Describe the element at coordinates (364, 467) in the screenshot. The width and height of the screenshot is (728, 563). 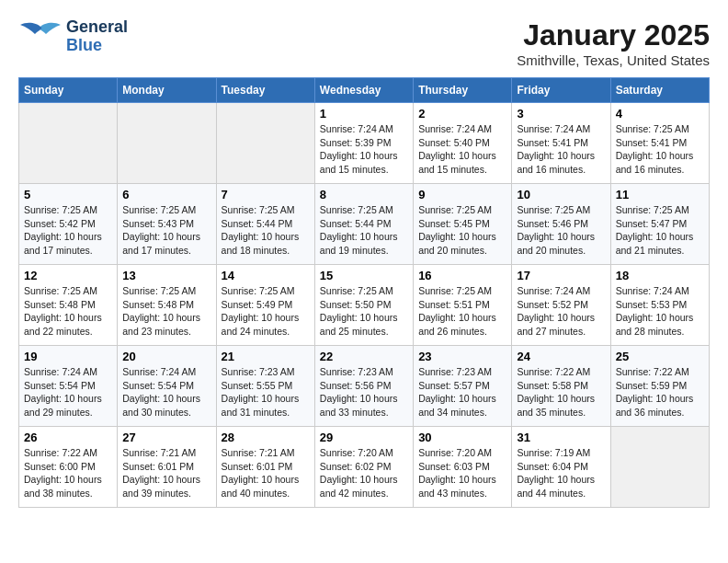
I see `week-row-5: 26Sunrise: 7:22 AM Sunset: 6:00 PM Dayli…` at that location.